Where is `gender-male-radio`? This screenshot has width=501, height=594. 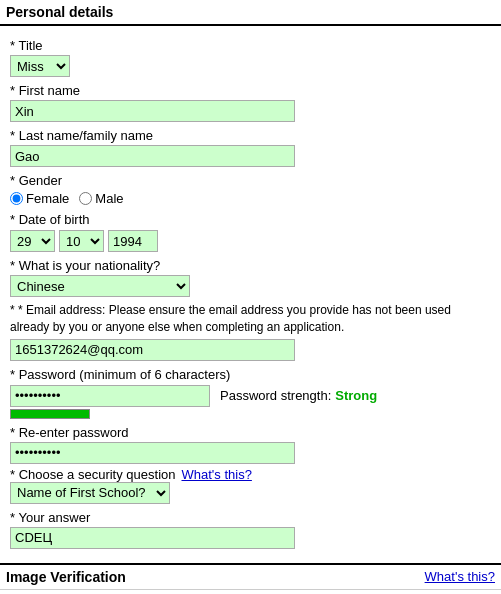 gender-male-radio is located at coordinates (86, 198).